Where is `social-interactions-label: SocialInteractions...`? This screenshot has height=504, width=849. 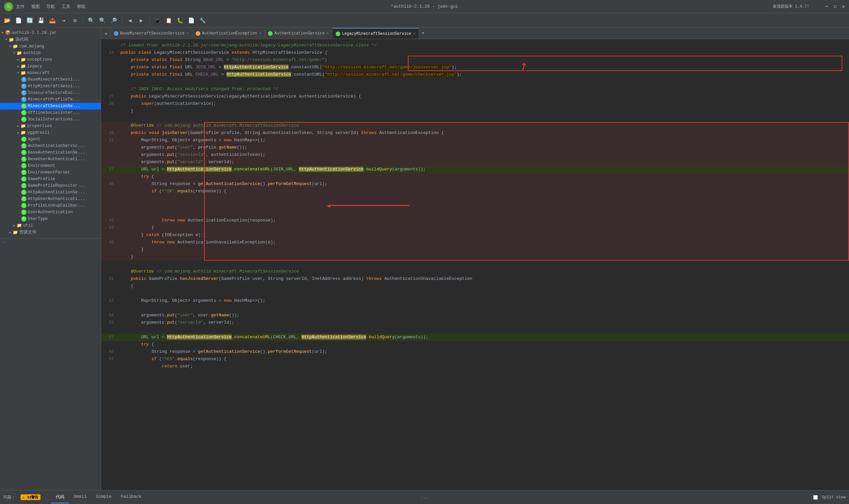
social-interactions-label: SocialInteractions... is located at coordinates (54, 120).